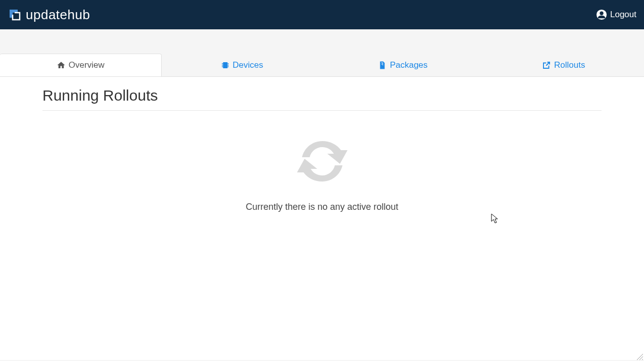 Image resolution: width=644 pixels, height=361 pixels. I want to click on logout-button: Logout, so click(616, 15).